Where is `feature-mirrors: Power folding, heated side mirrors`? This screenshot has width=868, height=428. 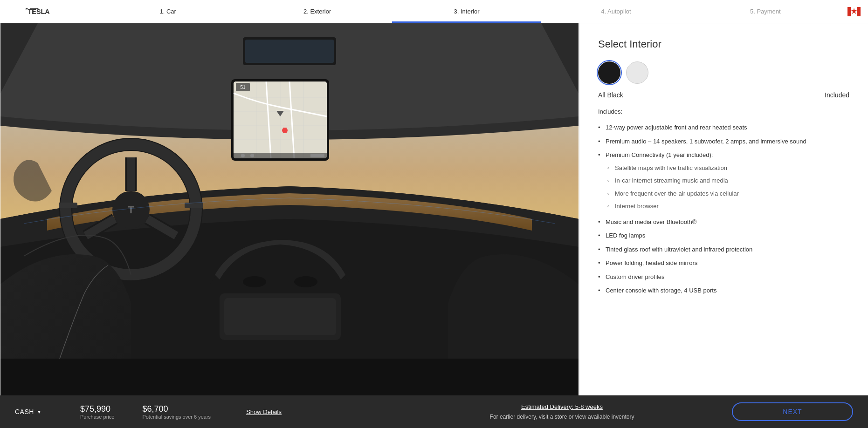
feature-mirrors: Power folding, heated side mirrors is located at coordinates (723, 263).